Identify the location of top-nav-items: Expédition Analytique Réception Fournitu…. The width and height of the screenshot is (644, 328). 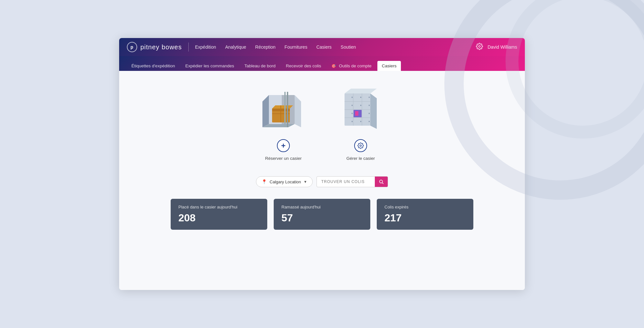
(336, 47).